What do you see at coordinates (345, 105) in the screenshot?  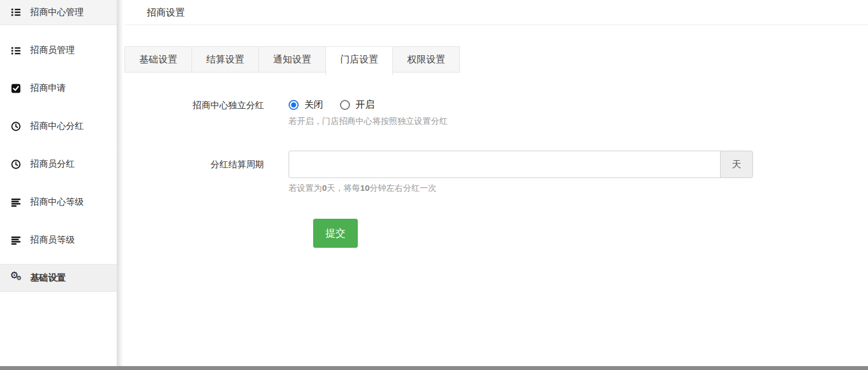 I see `radio-unselected-icon` at bounding box center [345, 105].